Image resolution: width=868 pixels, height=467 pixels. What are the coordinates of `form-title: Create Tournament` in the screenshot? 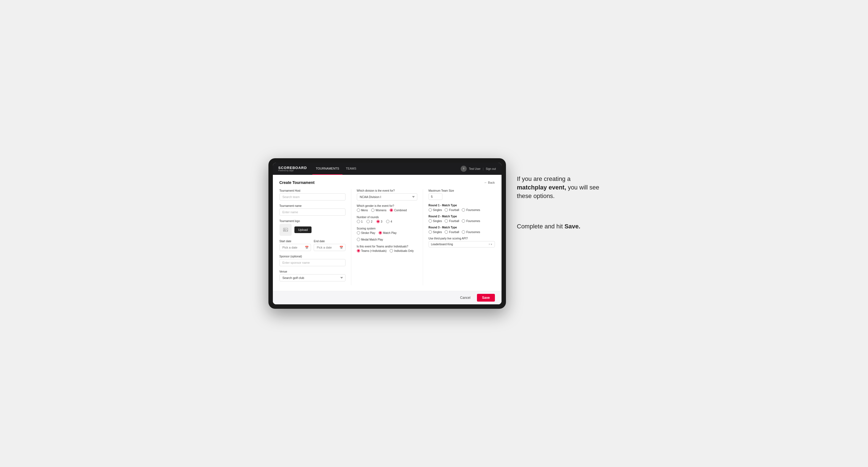 It's located at (297, 183).